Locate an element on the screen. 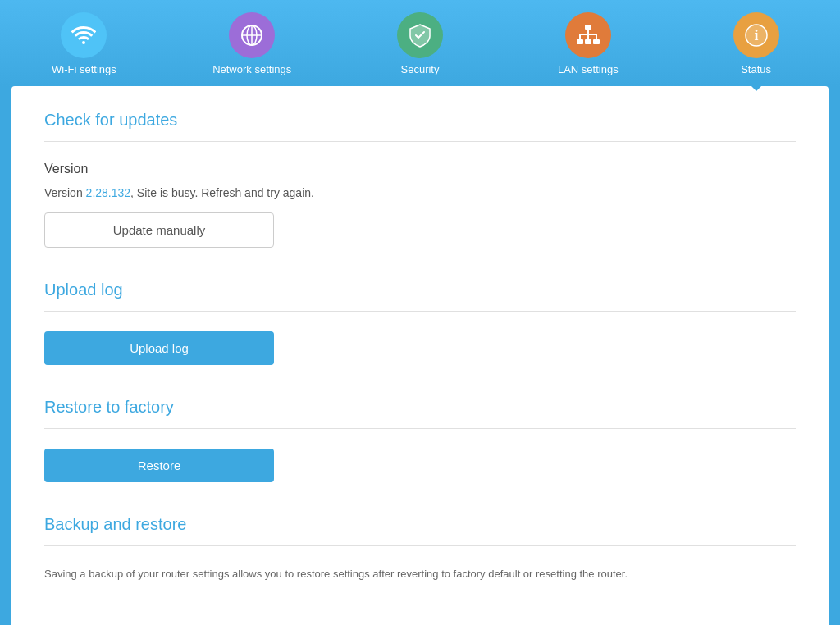  top-navigation: Wi-Fi settings Network settings Security is located at coordinates (420, 43).